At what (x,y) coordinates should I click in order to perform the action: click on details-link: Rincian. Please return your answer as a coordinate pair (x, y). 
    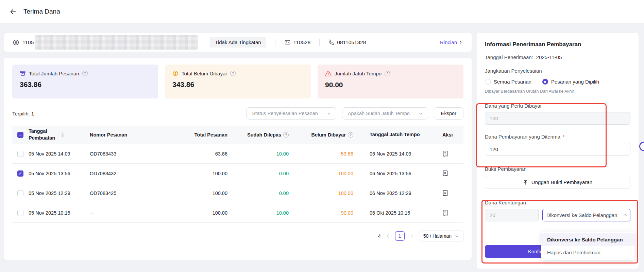
    Looking at the image, I should click on (452, 42).